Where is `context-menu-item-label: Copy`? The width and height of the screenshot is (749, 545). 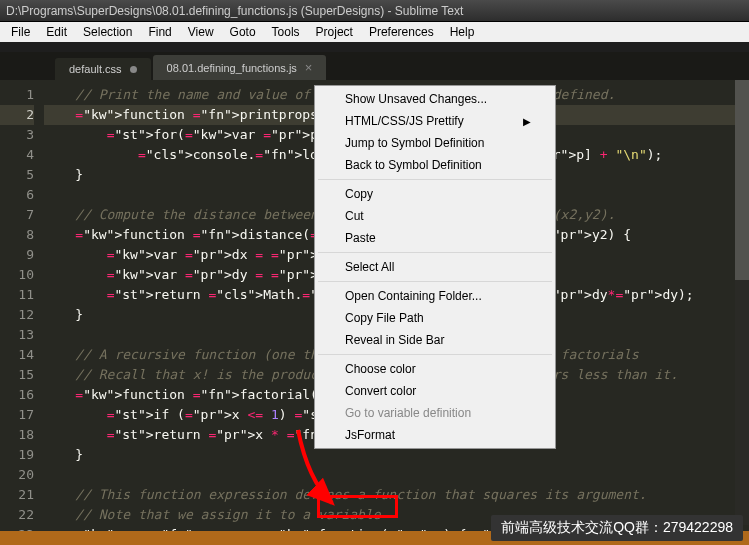
context-menu-item-label: Copy is located at coordinates (359, 194).